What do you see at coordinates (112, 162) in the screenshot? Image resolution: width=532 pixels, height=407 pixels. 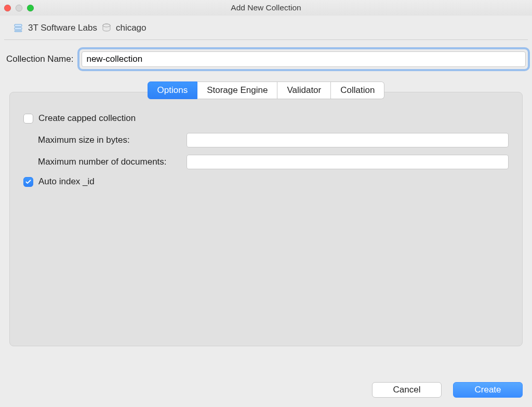 I see `max-docs-label: Maximum number of documents:` at bounding box center [112, 162].